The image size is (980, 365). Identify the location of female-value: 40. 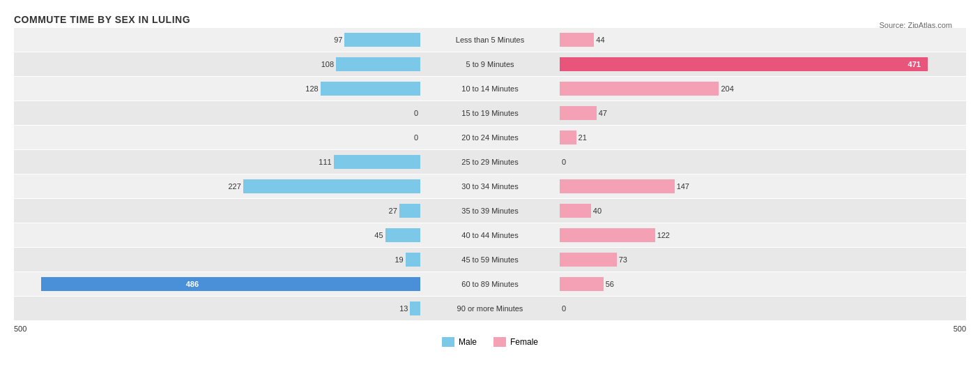
(597, 211).